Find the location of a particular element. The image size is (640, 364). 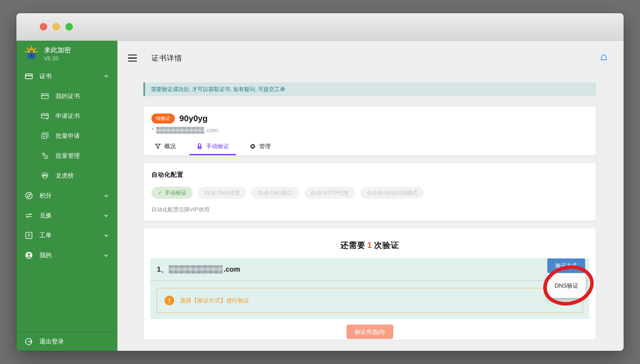

verification-method-button: 验证方式 is located at coordinates (566, 266).